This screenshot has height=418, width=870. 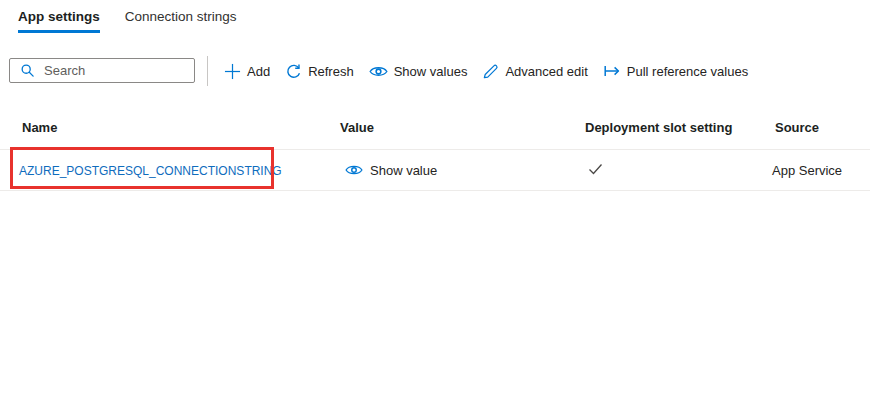 I want to click on add-button-label: Add, so click(x=258, y=72).